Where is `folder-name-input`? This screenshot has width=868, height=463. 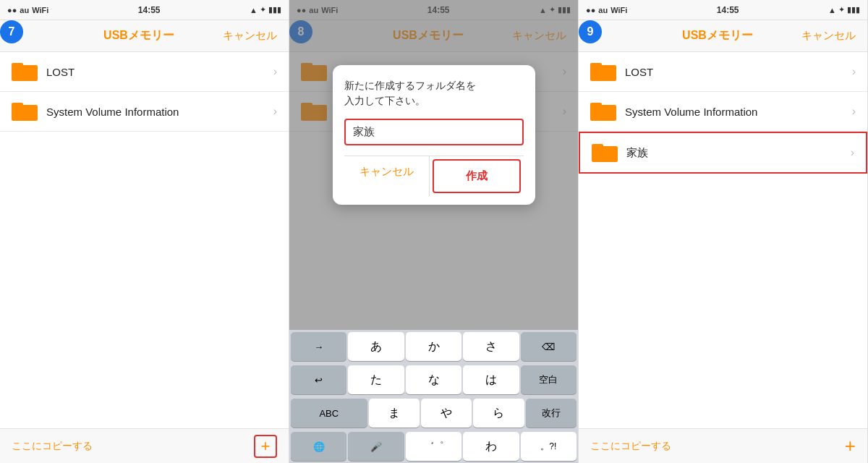 folder-name-input is located at coordinates (434, 132).